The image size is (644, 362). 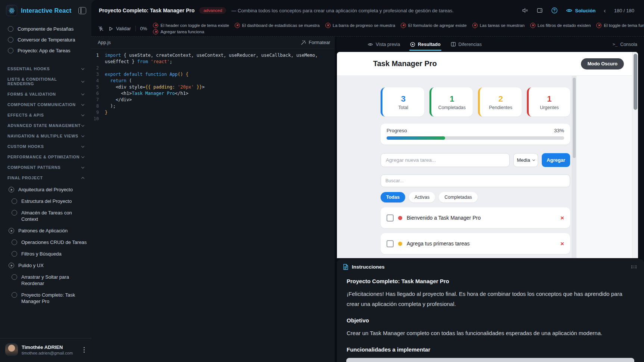 I want to click on solution-button: Solución, so click(x=581, y=10).